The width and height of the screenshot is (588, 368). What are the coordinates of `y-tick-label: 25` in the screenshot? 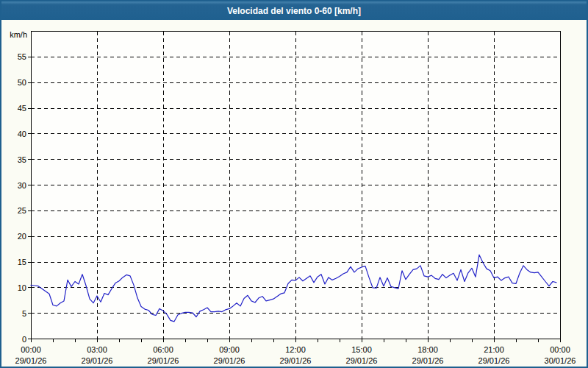 It's located at (22, 210).